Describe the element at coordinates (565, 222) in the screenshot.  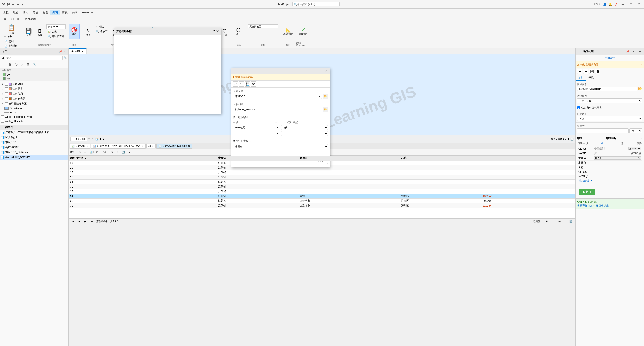
I see `zoom-in-btn: +` at that location.